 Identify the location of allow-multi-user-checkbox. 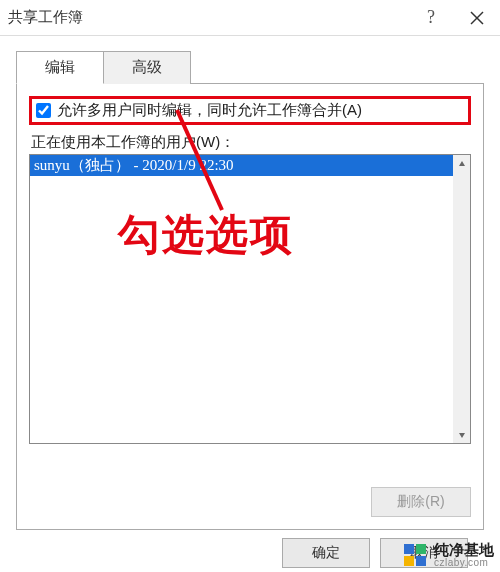
(44, 110).